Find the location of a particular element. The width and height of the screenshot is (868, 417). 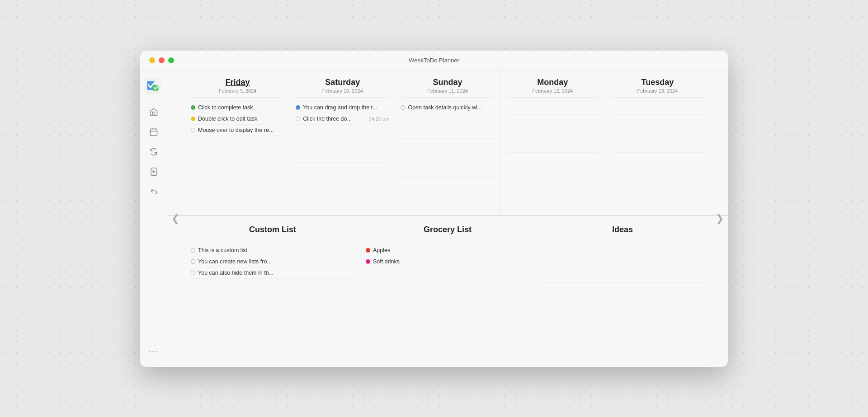

list-item-text: You can create new lists fro... is located at coordinates (276, 262).